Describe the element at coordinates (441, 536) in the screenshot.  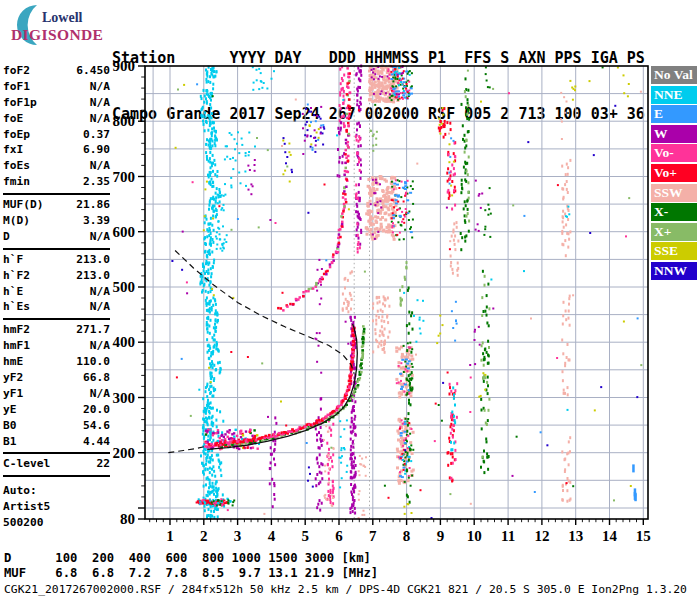
I see `svg-text: 9` at that location.